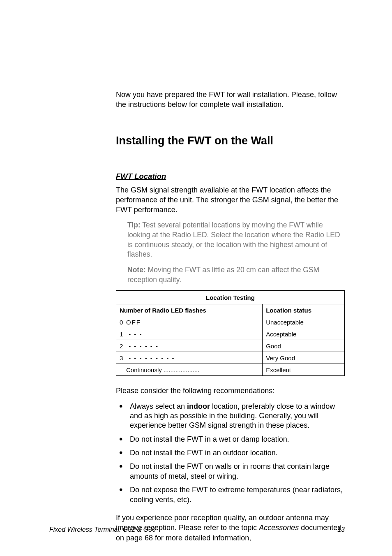  I want to click on flash-pattern: - - -, so click(134, 334).